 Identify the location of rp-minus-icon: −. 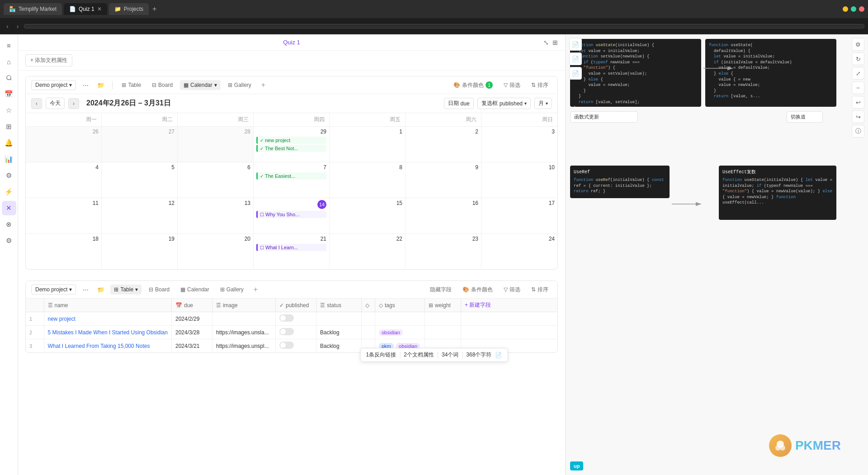
(858, 88).